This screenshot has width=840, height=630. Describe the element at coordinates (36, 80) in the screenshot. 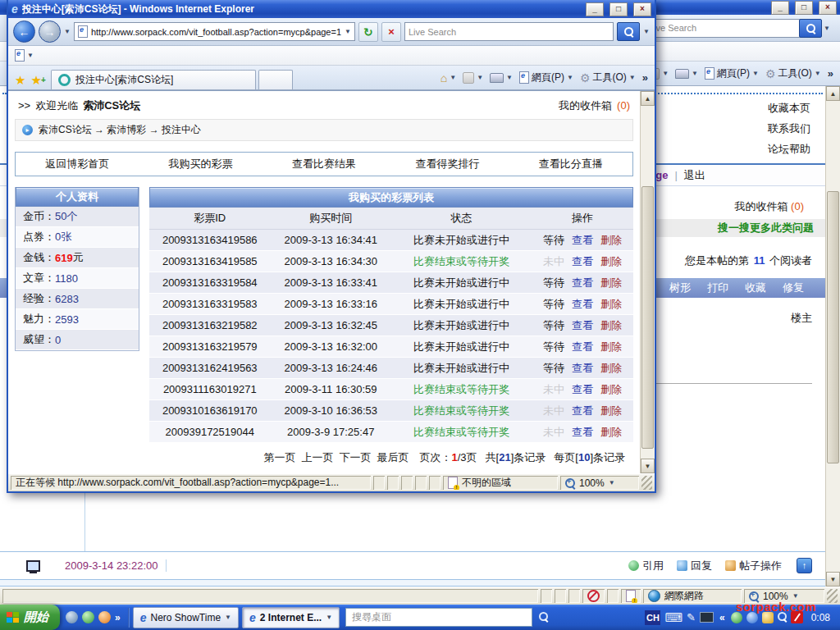

I see `add-favorite-icon: ★` at that location.